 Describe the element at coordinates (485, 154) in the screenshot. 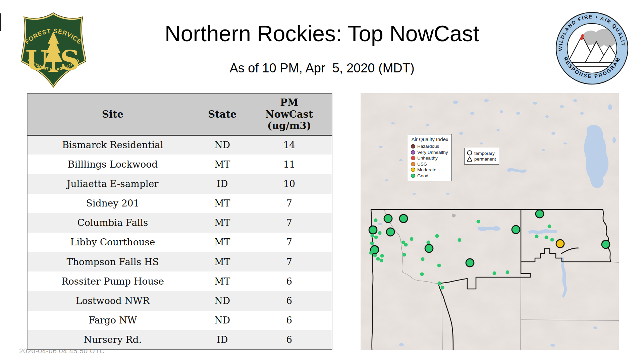

I see `temporary-label: temporary` at that location.